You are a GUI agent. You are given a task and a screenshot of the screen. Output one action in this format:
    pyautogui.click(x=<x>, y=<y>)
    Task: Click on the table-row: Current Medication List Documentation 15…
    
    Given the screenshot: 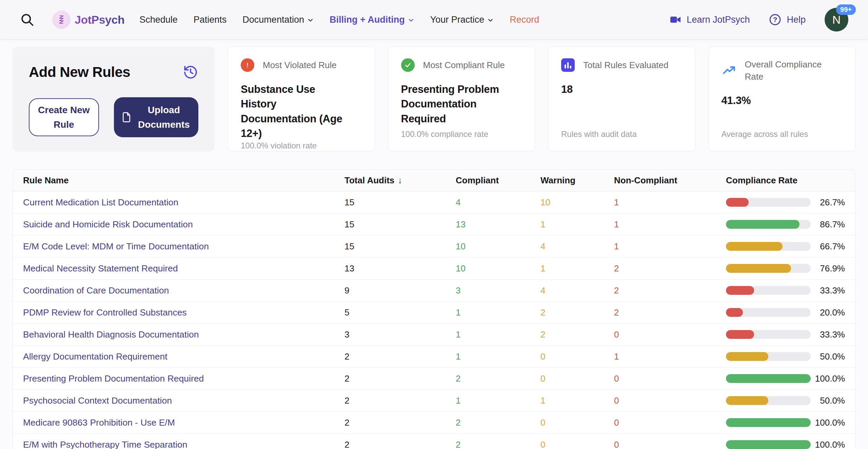 What is the action you would take?
    pyautogui.click(x=434, y=203)
    